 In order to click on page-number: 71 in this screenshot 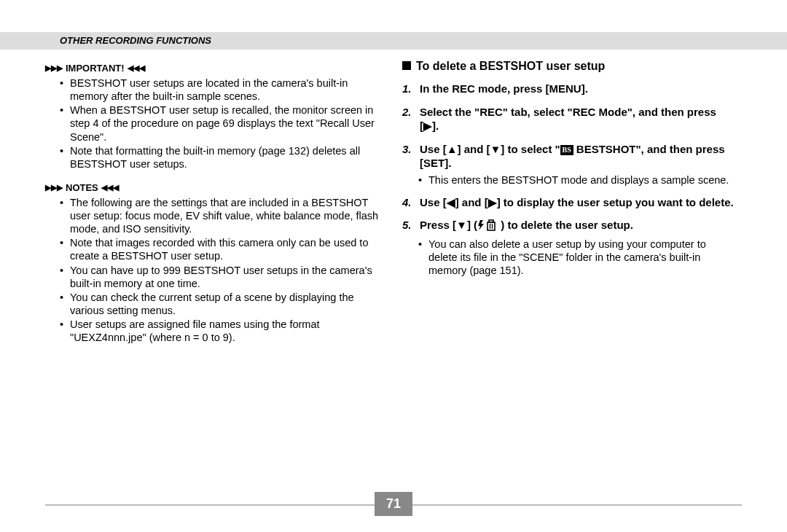, I will do `click(394, 504)`.